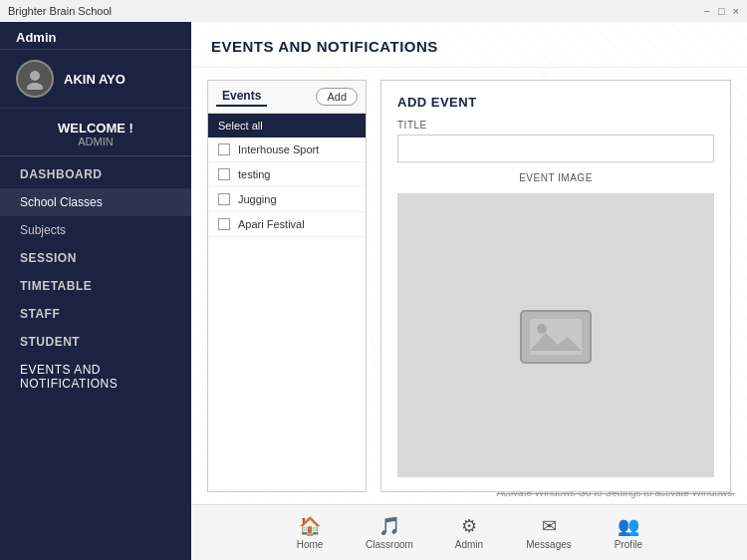 This screenshot has width=747, height=560. I want to click on avatar, so click(35, 79).